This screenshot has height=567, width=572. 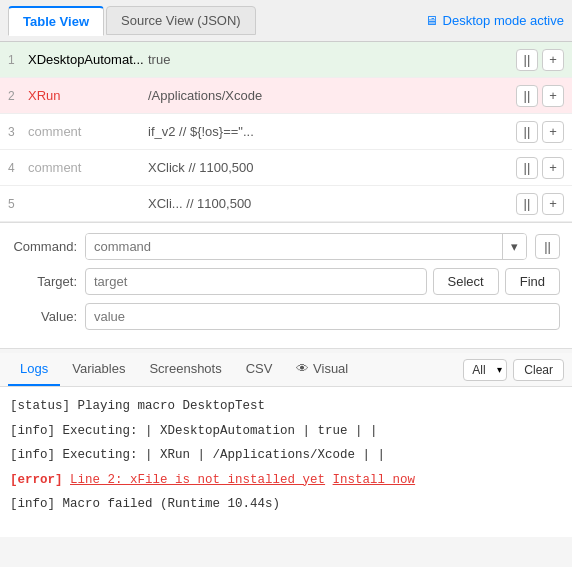 I want to click on command-dropdown: ▾, so click(x=306, y=246).